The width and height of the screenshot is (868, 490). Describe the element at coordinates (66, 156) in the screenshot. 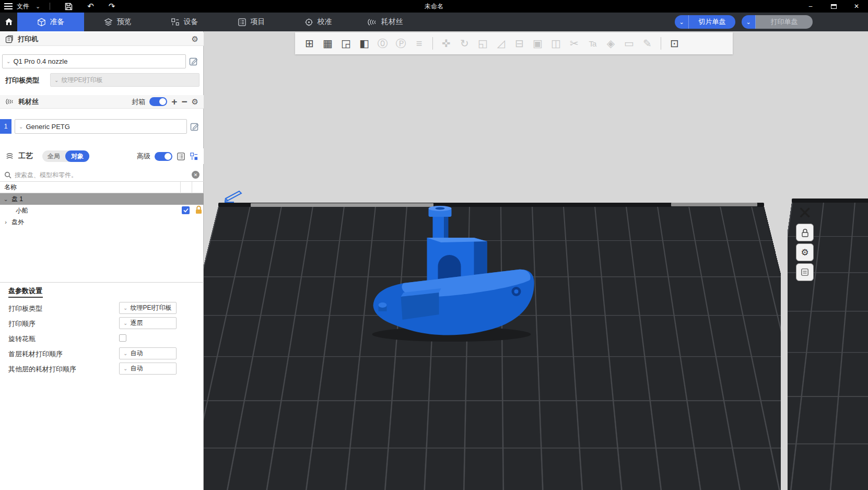

I see `scope-switch: 全局 对象` at that location.